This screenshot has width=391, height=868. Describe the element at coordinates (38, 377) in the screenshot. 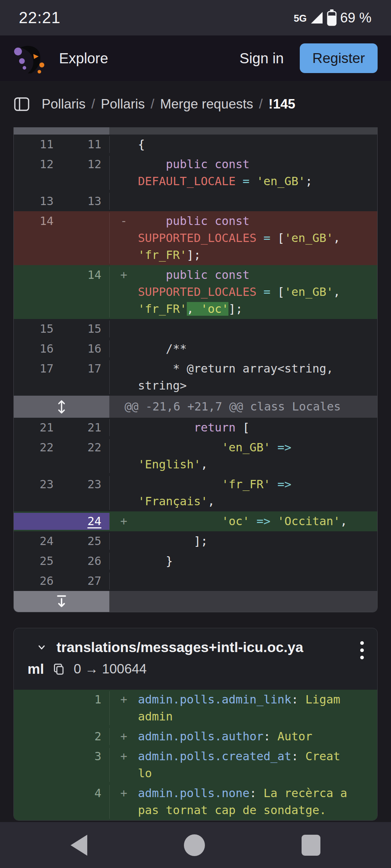

I see `old-line-number: 17` at that location.